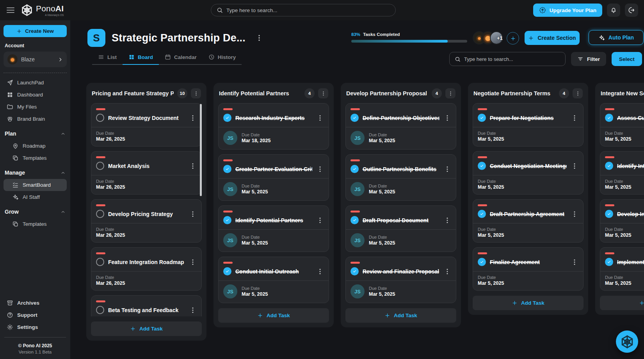 The width and height of the screenshot is (644, 359). Describe the element at coordinates (513, 38) in the screenshot. I see `add-member-button` at that location.